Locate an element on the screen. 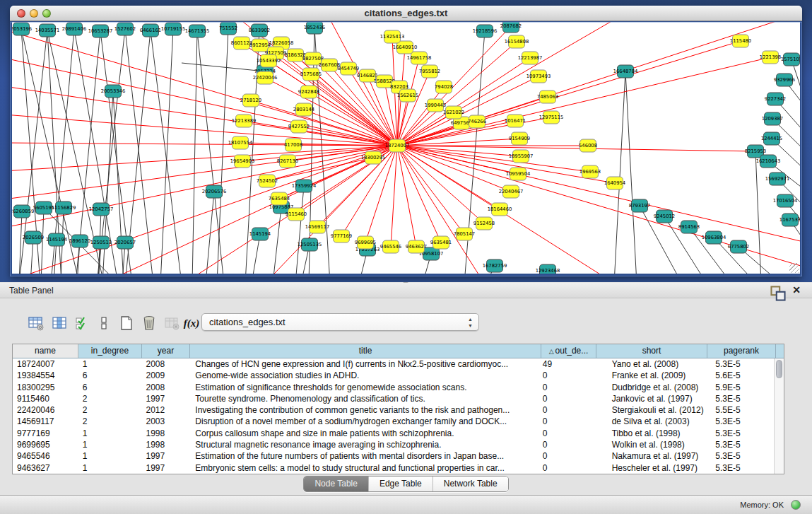 The width and height of the screenshot is (812, 514). float-window-icon is located at coordinates (776, 291).